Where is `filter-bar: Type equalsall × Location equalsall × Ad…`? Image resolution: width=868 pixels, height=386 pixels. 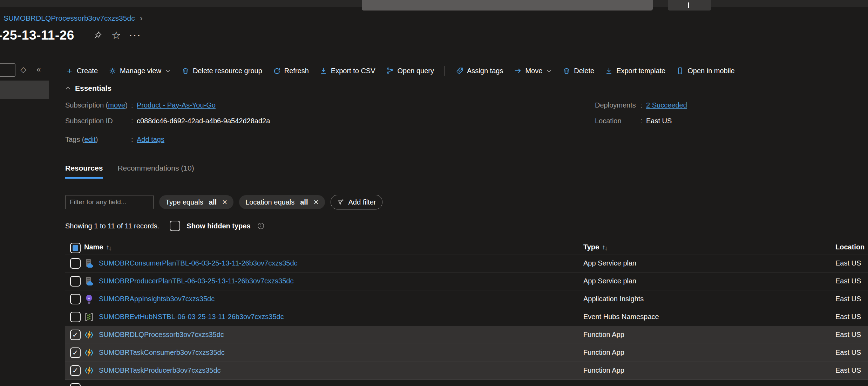 filter-bar: Type equalsall × Location equalsall × Ad… is located at coordinates (224, 202).